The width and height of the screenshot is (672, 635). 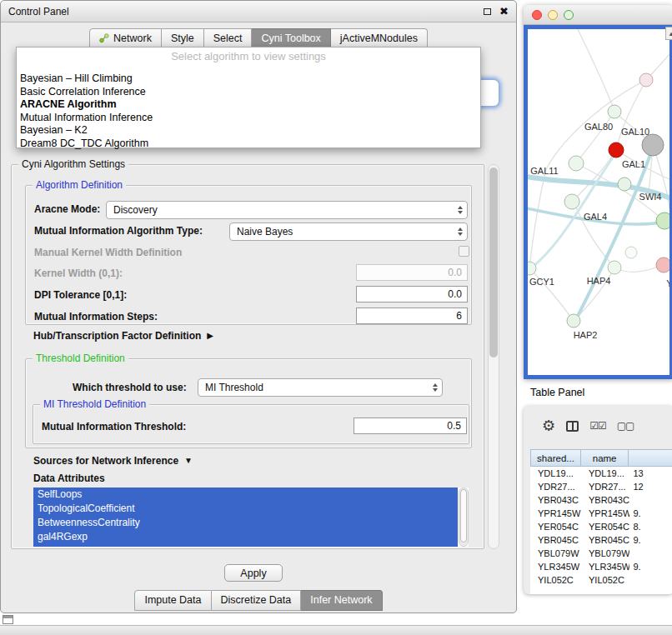 What do you see at coordinates (454, 426) in the screenshot?
I see `mi-threshold-value: 0.5` at bounding box center [454, 426].